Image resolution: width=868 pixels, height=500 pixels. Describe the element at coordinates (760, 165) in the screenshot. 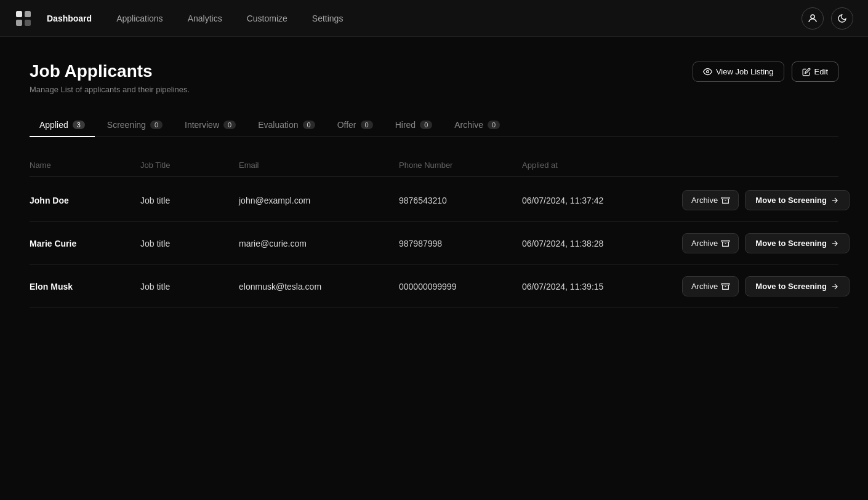

I see `col-actions` at that location.